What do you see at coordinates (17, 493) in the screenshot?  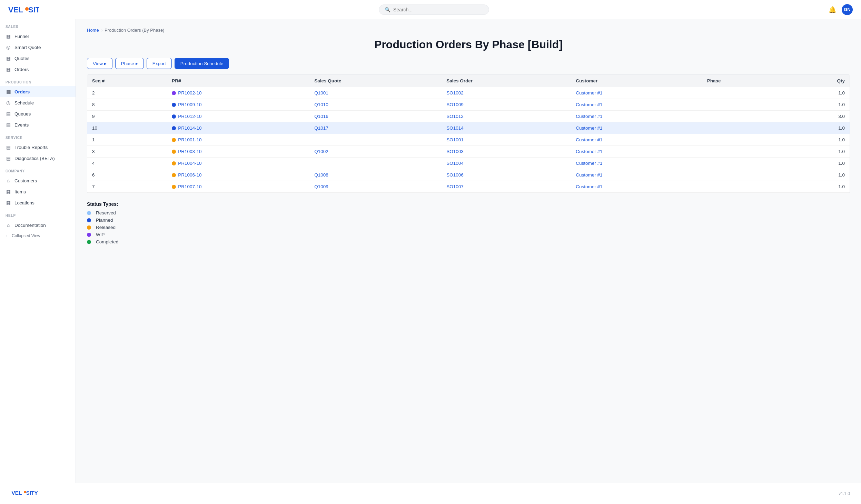 I see `svg-text: VEL` at bounding box center [17, 493].